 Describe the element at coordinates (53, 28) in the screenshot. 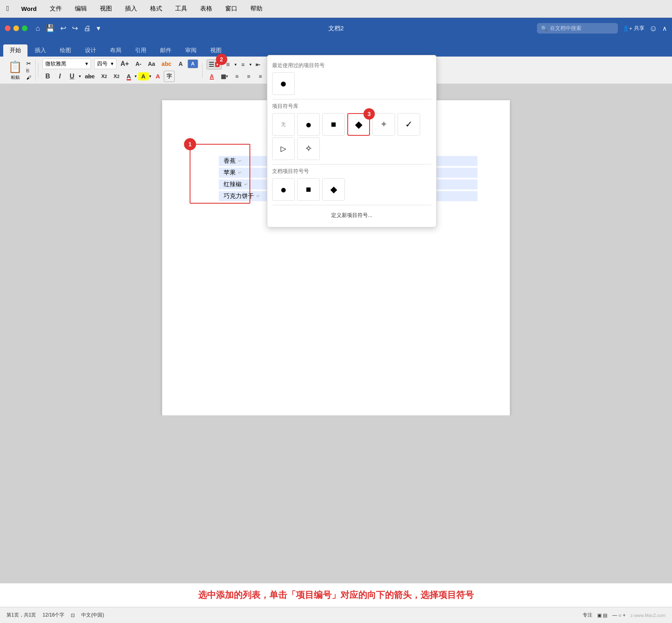

I see `title-bar-left: ⌂ 💾 ↩ ↪ 🖨 ▾` at that location.